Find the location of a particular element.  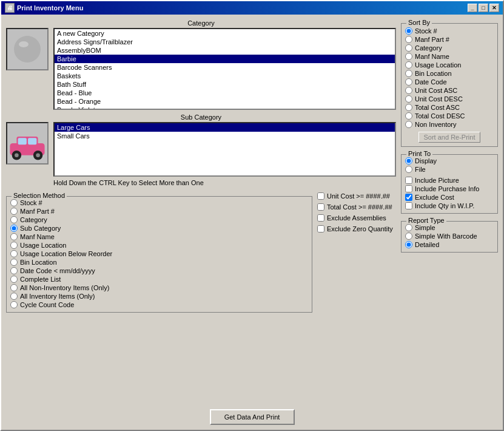

category-item-0: A new Category is located at coordinates (224, 33).